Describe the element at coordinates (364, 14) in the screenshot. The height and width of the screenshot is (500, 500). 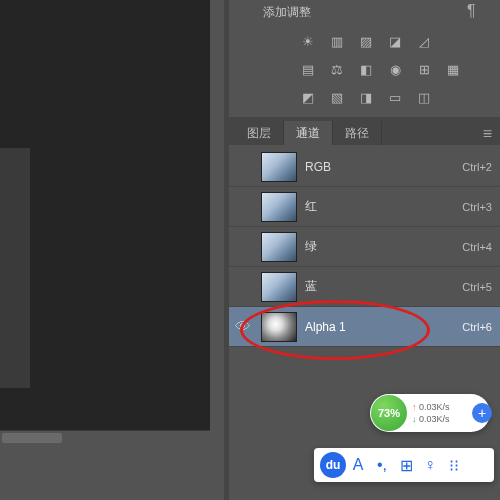
I see `adjustments-title: 添加调整` at that location.